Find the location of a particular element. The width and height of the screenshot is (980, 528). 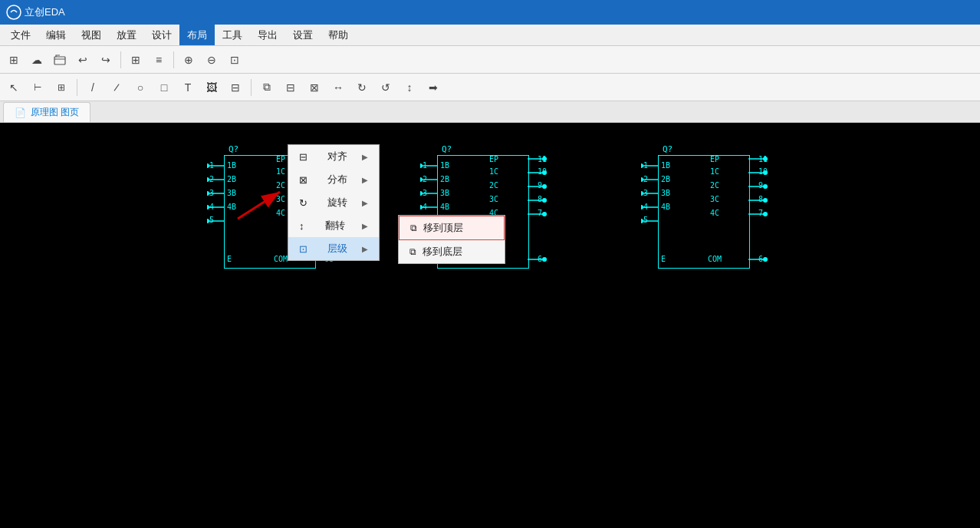

menu-layer: ⊡ 层级 ▶ is located at coordinates (334, 249).